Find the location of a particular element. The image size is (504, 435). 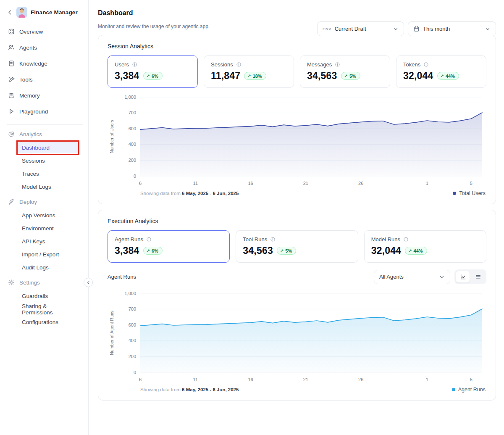

sidebar-item-sharing-permissions: Sharing & Permissions is located at coordinates (48, 309).